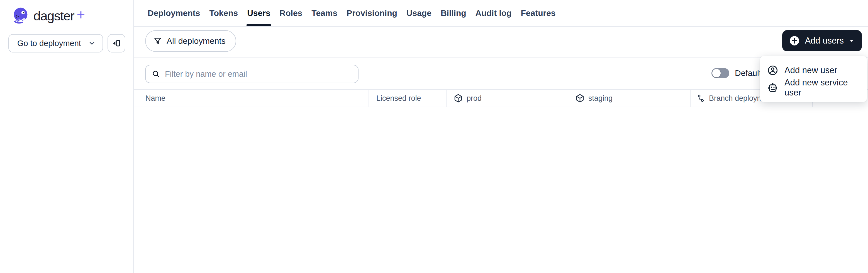  What do you see at coordinates (494, 13) in the screenshot?
I see `tab-audit-log: Audit log` at bounding box center [494, 13].